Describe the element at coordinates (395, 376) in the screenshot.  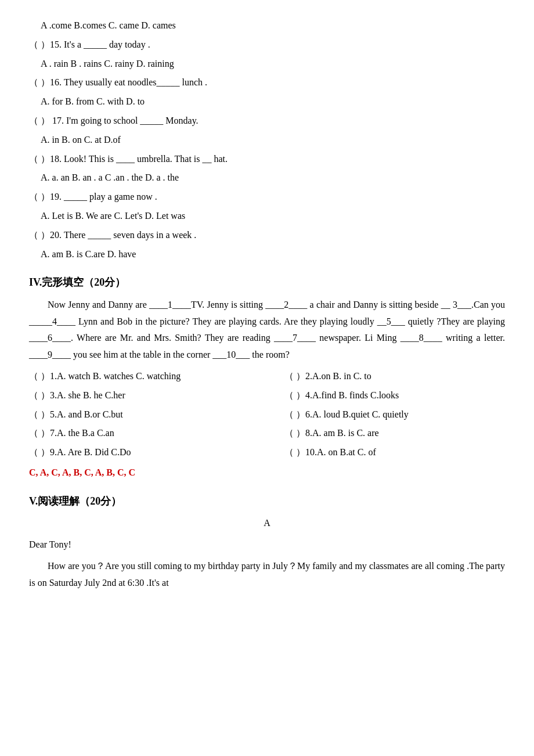
I see `cloze-q2: （ ）2.A.on B. in C. to` at that location.